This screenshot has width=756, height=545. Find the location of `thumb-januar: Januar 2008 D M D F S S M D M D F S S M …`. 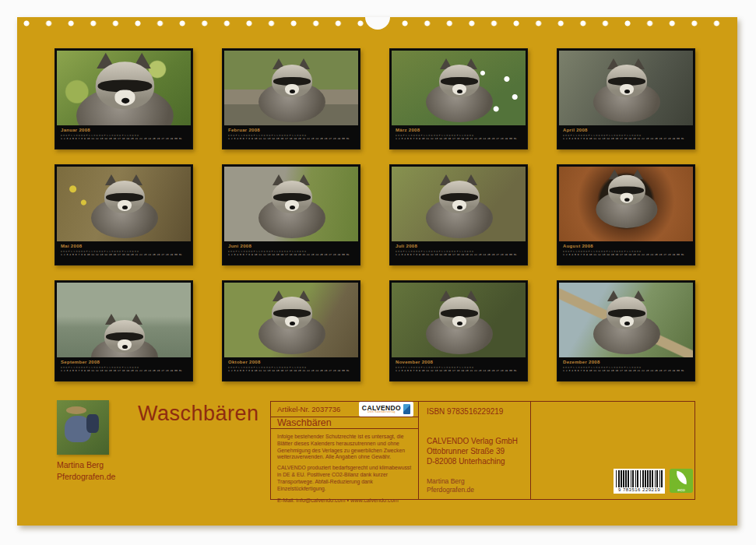

thumb-januar: Januar 2008 D M D F S S M D M D F S S M … is located at coordinates (124, 99).